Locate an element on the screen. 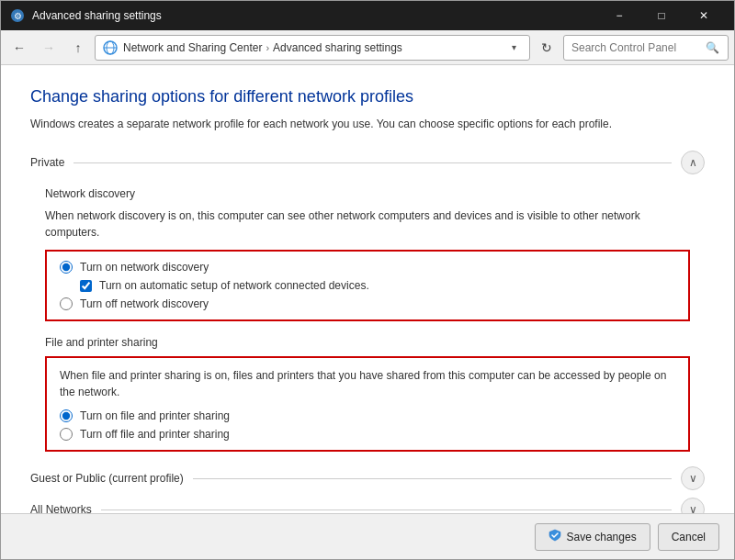  title-bar: ⚙ Advanced sharing settings − □ ✕ is located at coordinates (368, 16).